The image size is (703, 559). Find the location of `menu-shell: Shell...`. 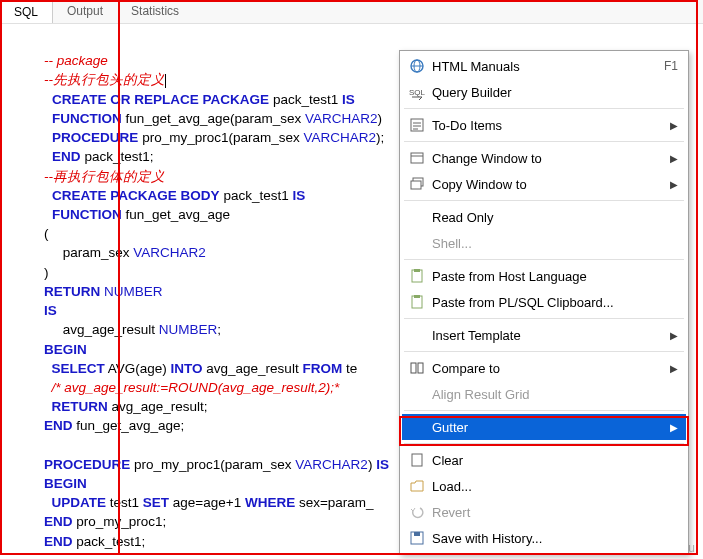

menu-shell: Shell... is located at coordinates (544, 243).